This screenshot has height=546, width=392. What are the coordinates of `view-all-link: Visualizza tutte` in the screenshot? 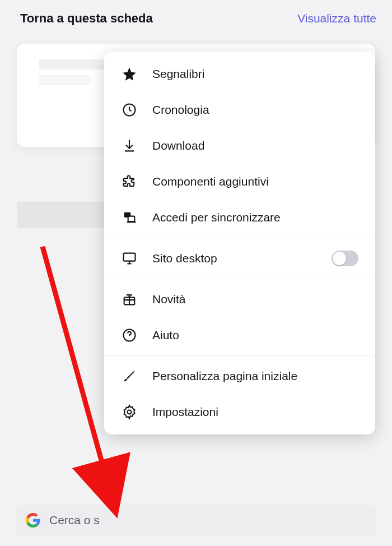 It's located at (337, 18).